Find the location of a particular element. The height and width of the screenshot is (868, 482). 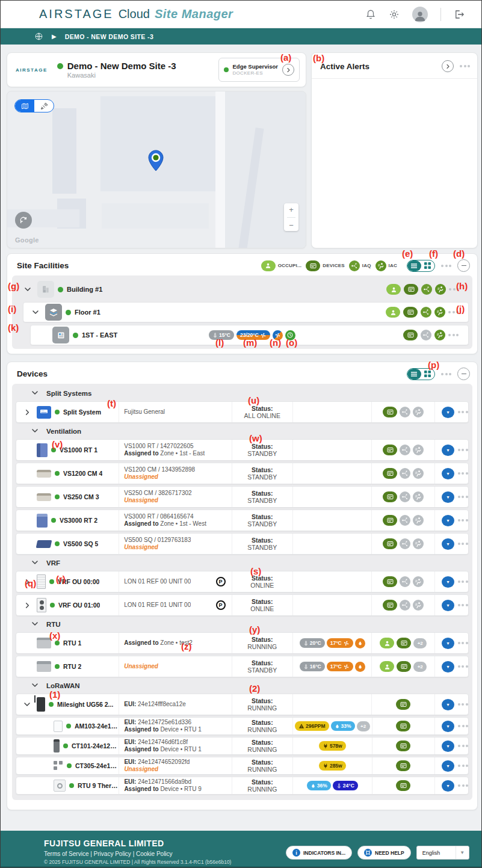

device-row: RTU 9 ThermostatEUI: 24e12471566da9bdAss… is located at coordinates (242, 786).